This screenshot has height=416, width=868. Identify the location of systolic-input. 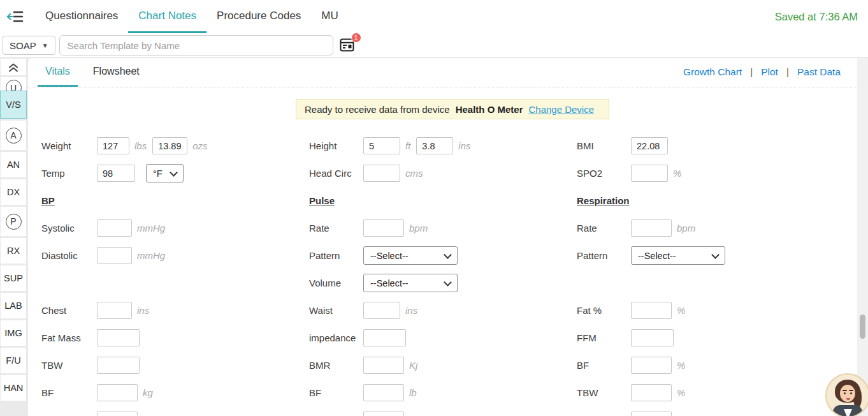
(115, 228).